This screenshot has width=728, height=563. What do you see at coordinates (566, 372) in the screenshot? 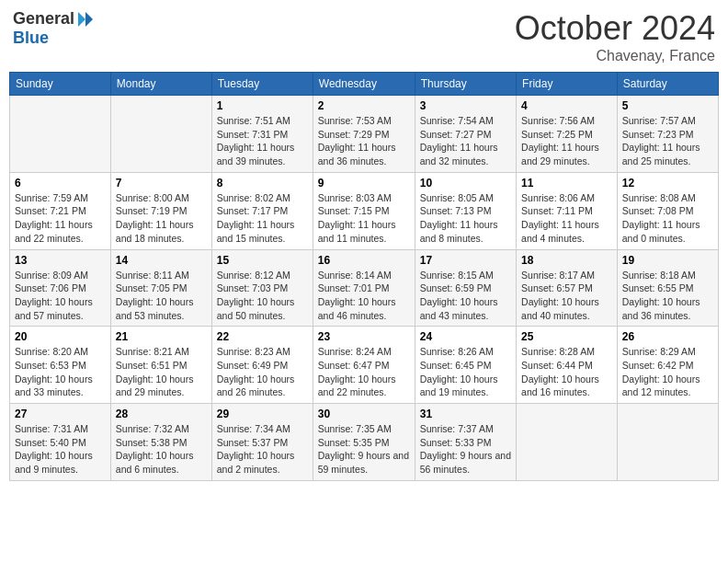
I see `day-info: Sunrise: 8:28 AM Sunset: 6:44 PM Dayligh…` at bounding box center [566, 372].